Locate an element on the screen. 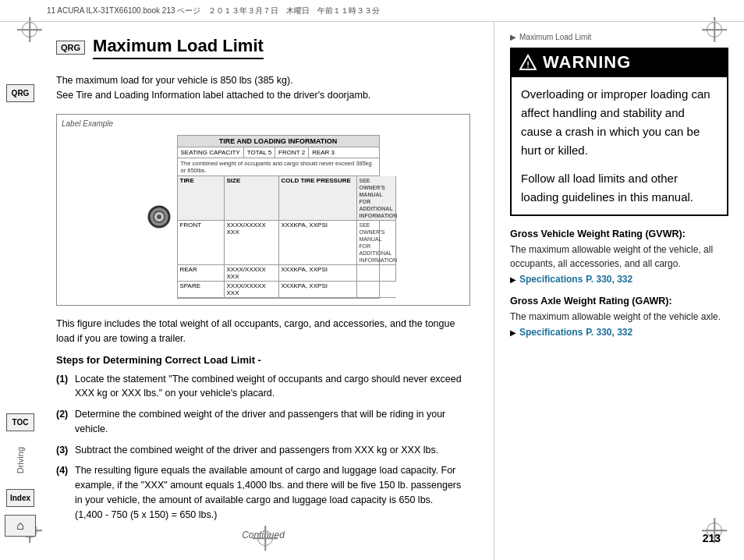  gvwr-link-icon: ▶ is located at coordinates (513, 279).